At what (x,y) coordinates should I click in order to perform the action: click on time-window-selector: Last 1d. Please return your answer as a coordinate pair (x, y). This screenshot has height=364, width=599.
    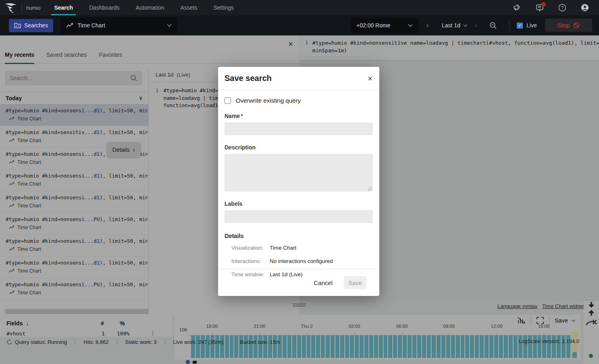
    Looking at the image, I should click on (455, 25).